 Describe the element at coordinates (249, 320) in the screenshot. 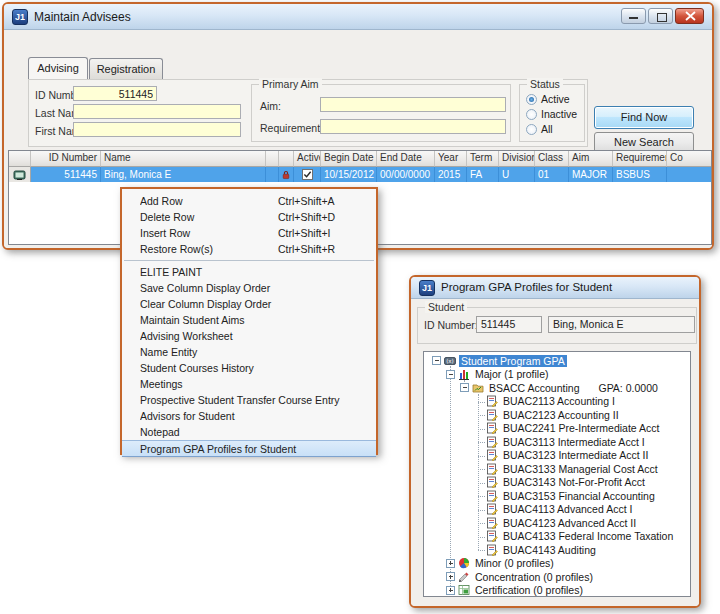

I see `menu-item-maintain-student-aims: Maintain Student Aims` at that location.